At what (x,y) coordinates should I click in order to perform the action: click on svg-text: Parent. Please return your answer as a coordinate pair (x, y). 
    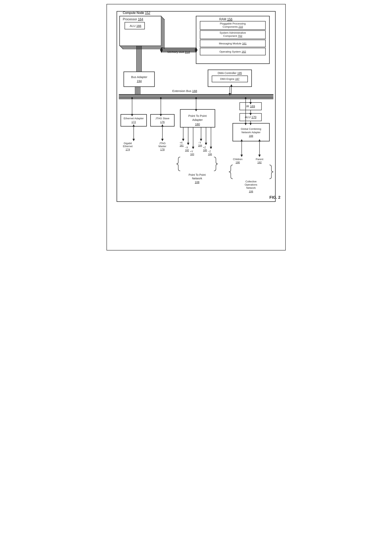
    Looking at the image, I should click on (259, 159).